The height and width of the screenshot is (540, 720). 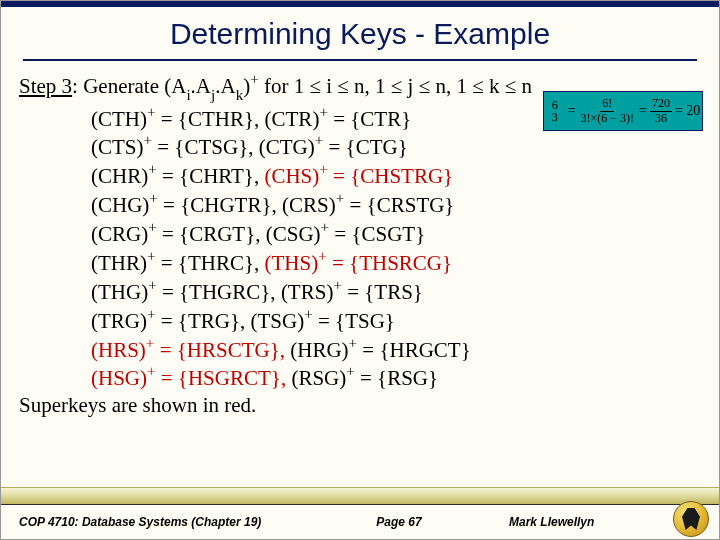 I want to click on frac2-num: 720, so click(x=661, y=104).